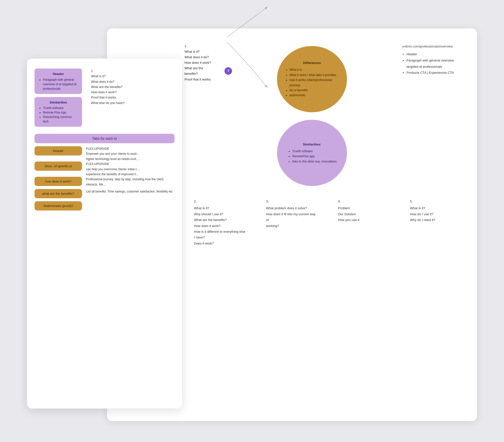 The image size is (504, 442). What do you see at coordinates (60, 108) in the screenshot?
I see `front-pb2-li1: Truefit software` at bounding box center [60, 108].